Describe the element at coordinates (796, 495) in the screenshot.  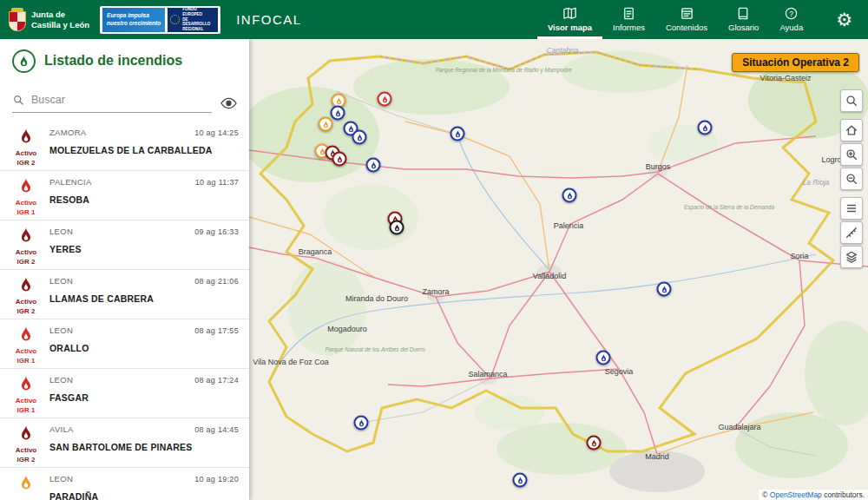
I see `osm-link: OpenStreetMap` at that location.